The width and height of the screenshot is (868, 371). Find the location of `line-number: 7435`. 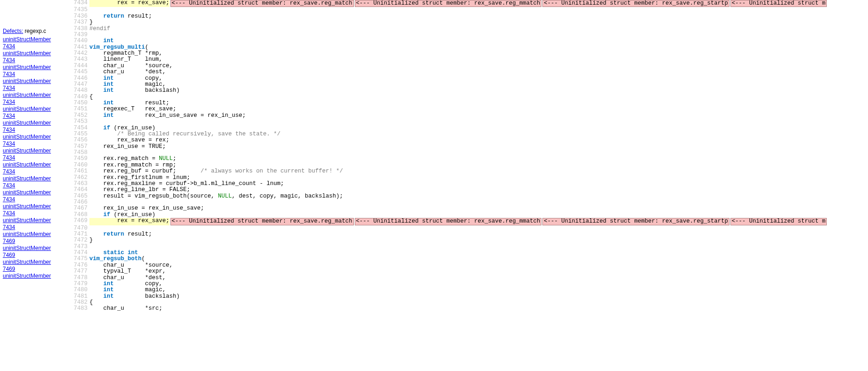

line-number: 7435 is located at coordinates (81, 10).